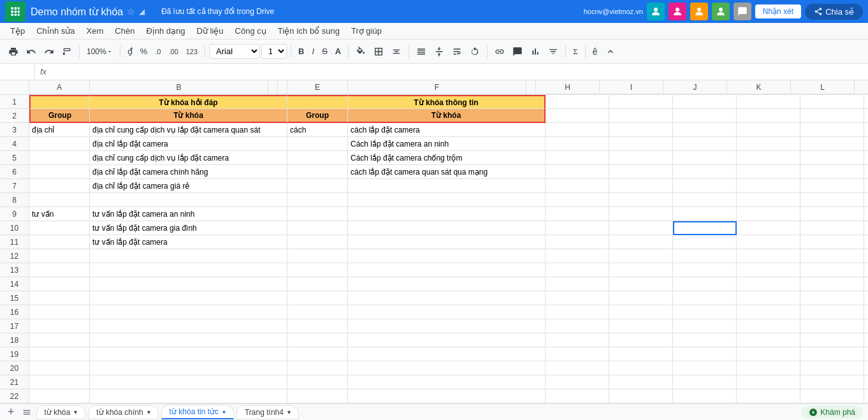  I want to click on cell-j20, so click(705, 368).